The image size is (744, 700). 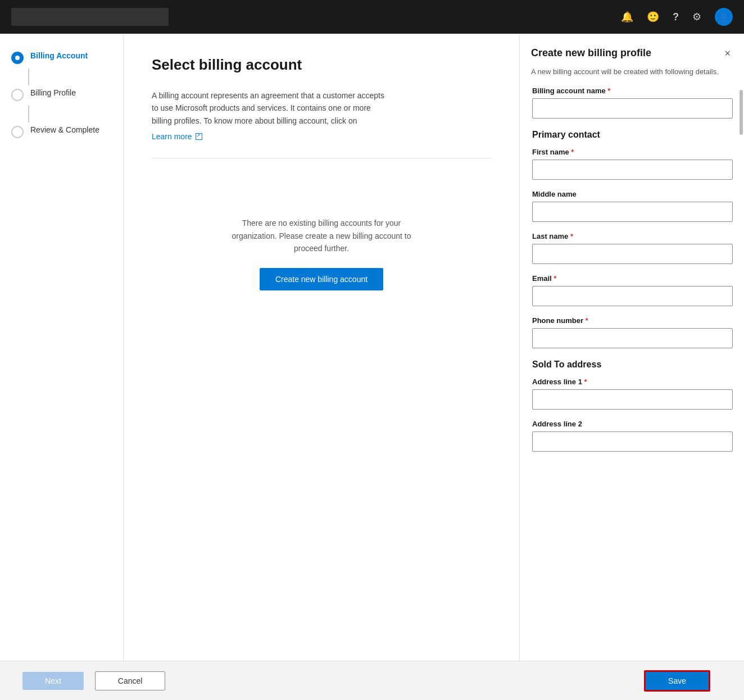 I want to click on help-icon: ?, so click(x=675, y=17).